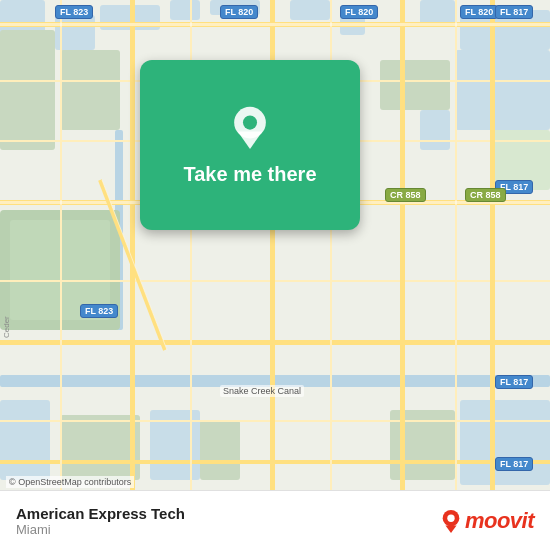 Image resolution: width=550 pixels, height=550 pixels. What do you see at coordinates (479, 12) in the screenshot?
I see `road-label-fl820-3: FL 820` at bounding box center [479, 12].